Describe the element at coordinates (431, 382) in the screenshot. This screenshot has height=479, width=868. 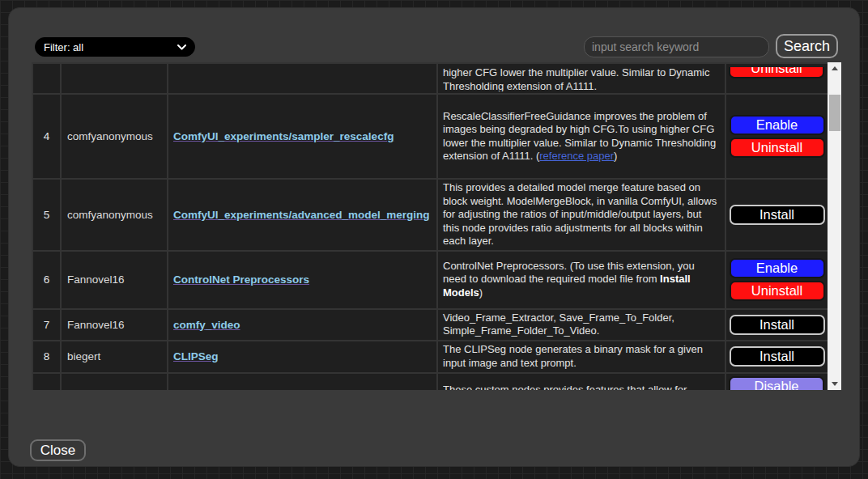
I see `table-row: BlenderNeko ComfyUI Cutoff These custom …` at that location.